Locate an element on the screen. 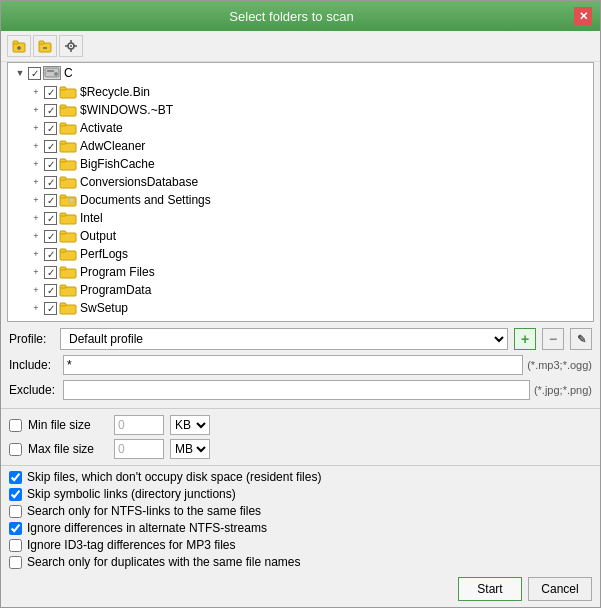 Image resolution: width=601 pixels, height=608 pixels. min-filesize-unit: KB MB GB is located at coordinates (190, 425).